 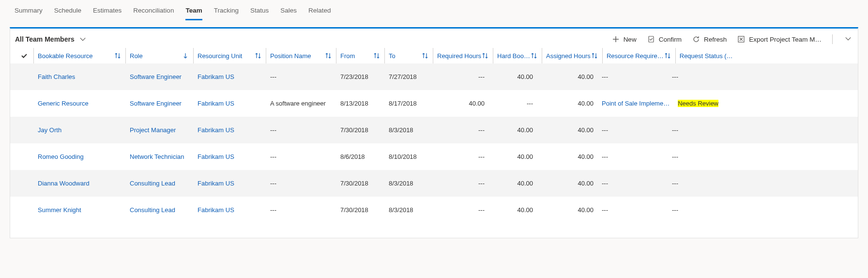 I want to click on cell-value: Generic Resource, so click(x=63, y=104).